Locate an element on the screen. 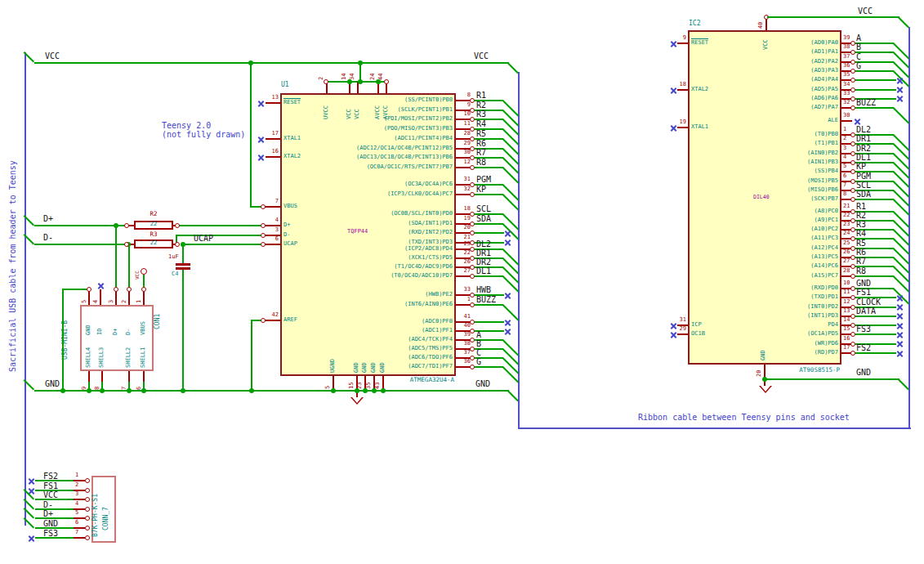  c4-value: 1uF is located at coordinates (173, 257).